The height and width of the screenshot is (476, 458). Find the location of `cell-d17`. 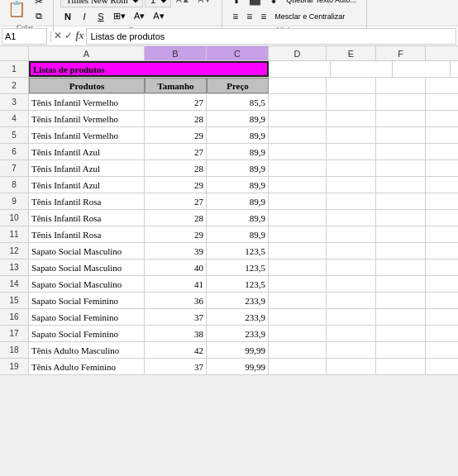

cell-d17 is located at coordinates (298, 334).